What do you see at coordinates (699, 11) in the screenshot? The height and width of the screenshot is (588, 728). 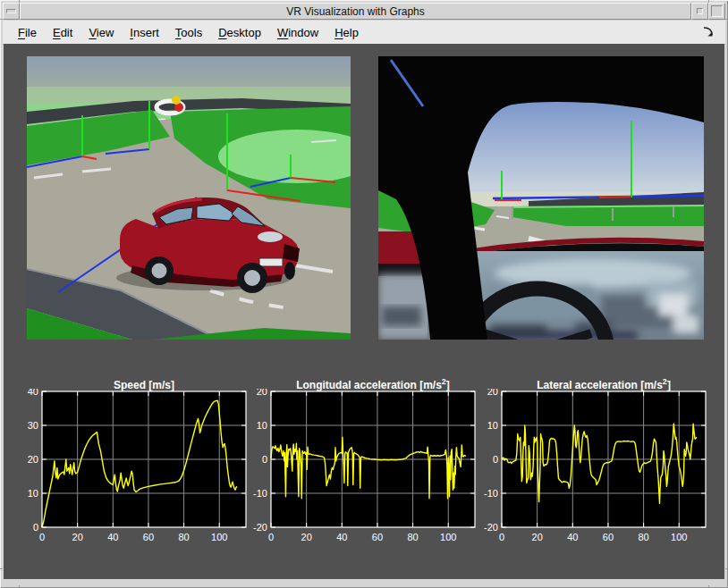 I see `minimize-icon` at bounding box center [699, 11].